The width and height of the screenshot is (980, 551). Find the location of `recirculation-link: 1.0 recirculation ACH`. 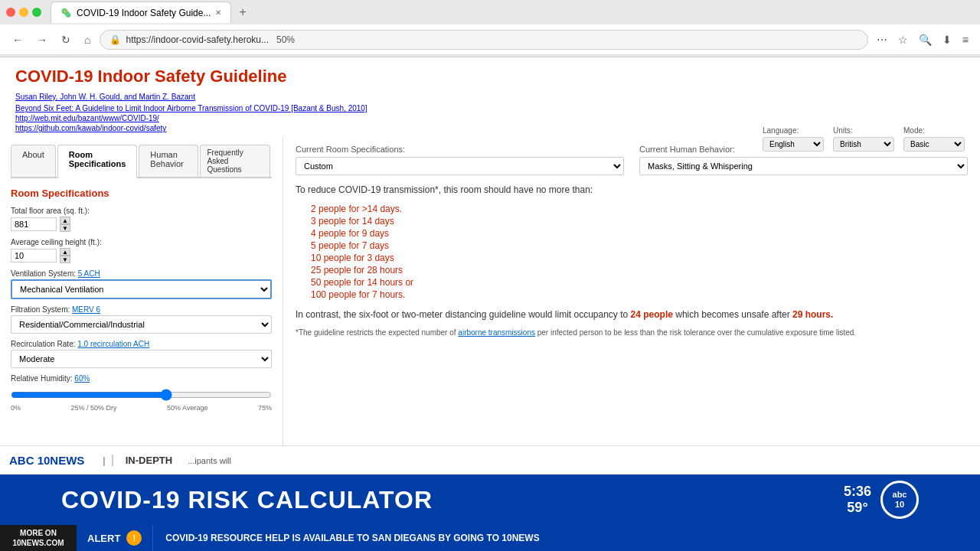

recirculation-link: 1.0 recirculation ACH is located at coordinates (113, 344).